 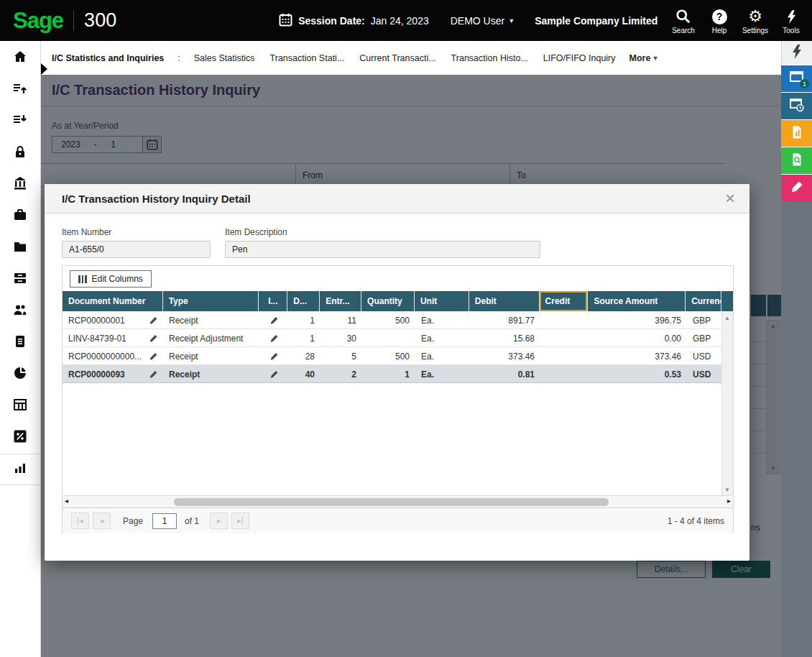 I want to click on grid-vertical-scrollbar: ▲ ▼, so click(x=727, y=404).